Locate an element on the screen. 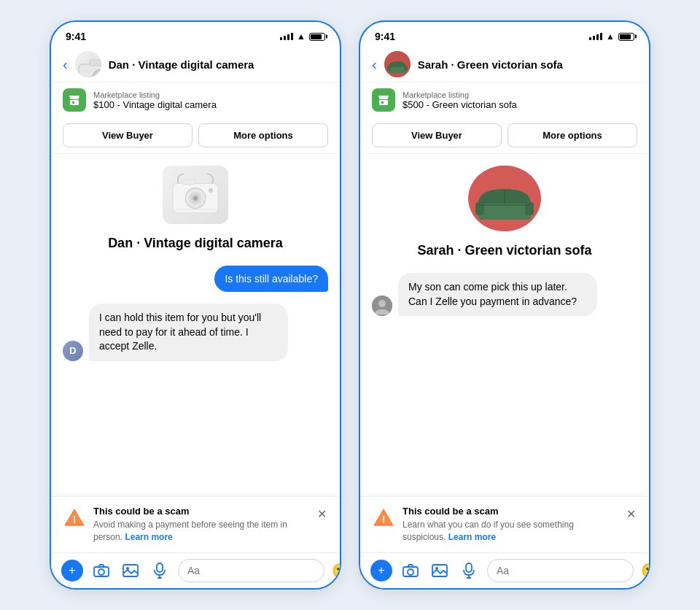  message-received-1: D I can hold this item for you but you'l… is located at coordinates (195, 333).